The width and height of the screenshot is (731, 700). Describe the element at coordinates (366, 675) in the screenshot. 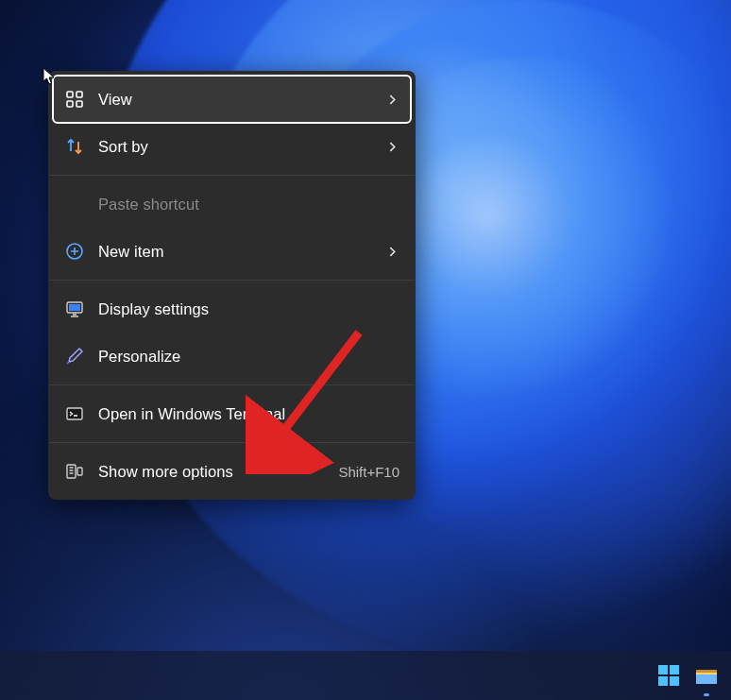

I see `taskbar` at that location.